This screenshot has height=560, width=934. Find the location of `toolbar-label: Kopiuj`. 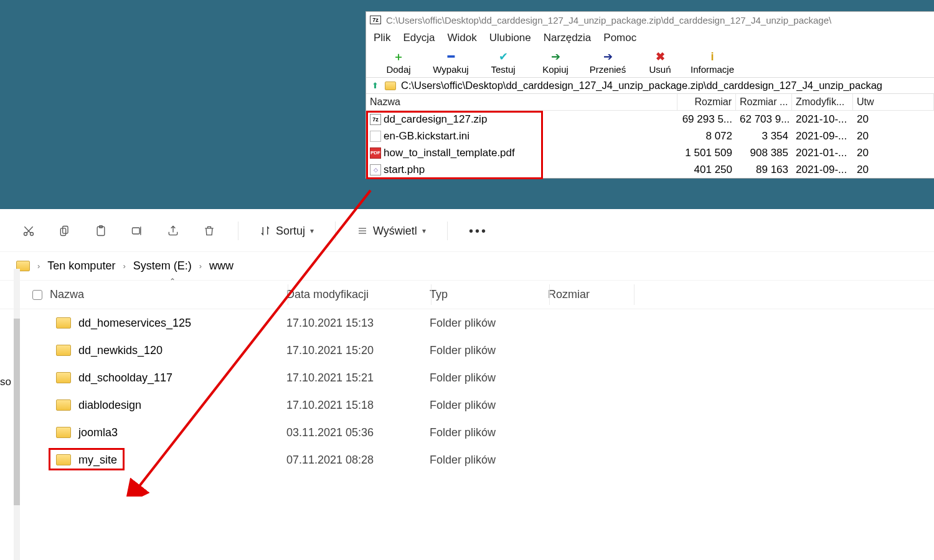

toolbar-label: Kopiuj is located at coordinates (555, 70).